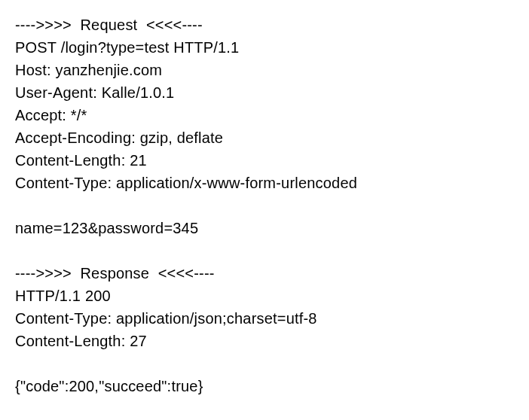 Image resolution: width=529 pixels, height=420 pixels. What do you see at coordinates (264, 228) in the screenshot?
I see `request-body: name=123&password=345` at bounding box center [264, 228].